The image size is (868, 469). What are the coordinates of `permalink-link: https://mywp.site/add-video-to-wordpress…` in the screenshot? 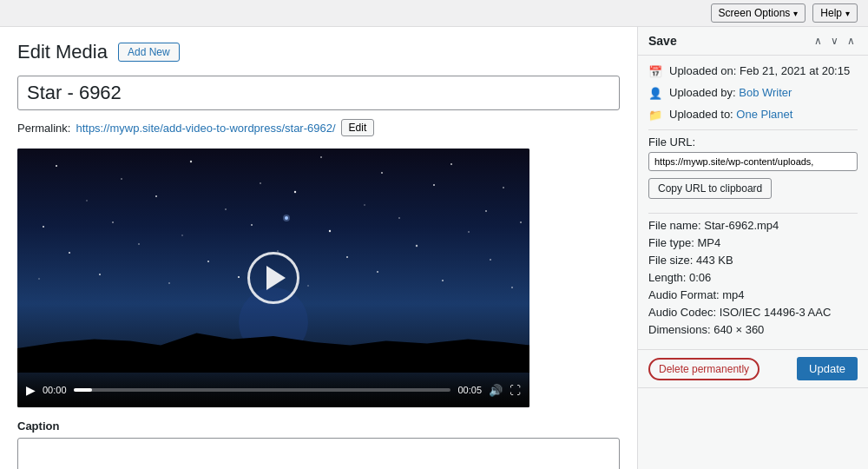 It's located at (205, 129).